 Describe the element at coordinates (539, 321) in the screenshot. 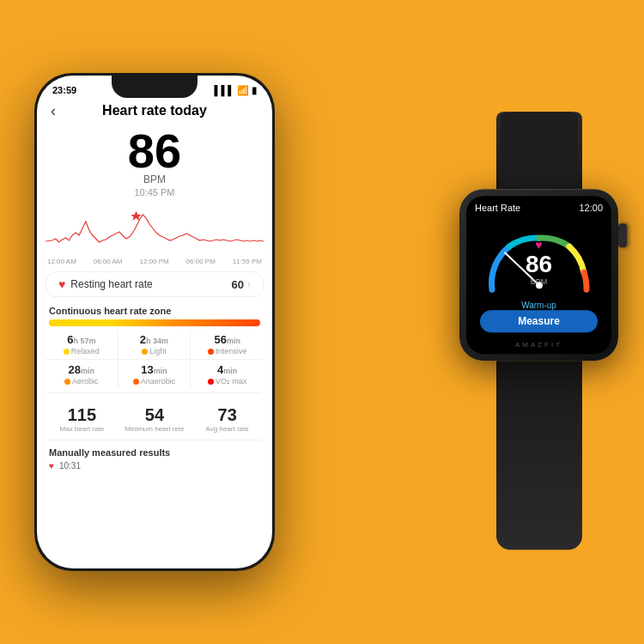

I see `watch-measure-button: Measure` at that location.